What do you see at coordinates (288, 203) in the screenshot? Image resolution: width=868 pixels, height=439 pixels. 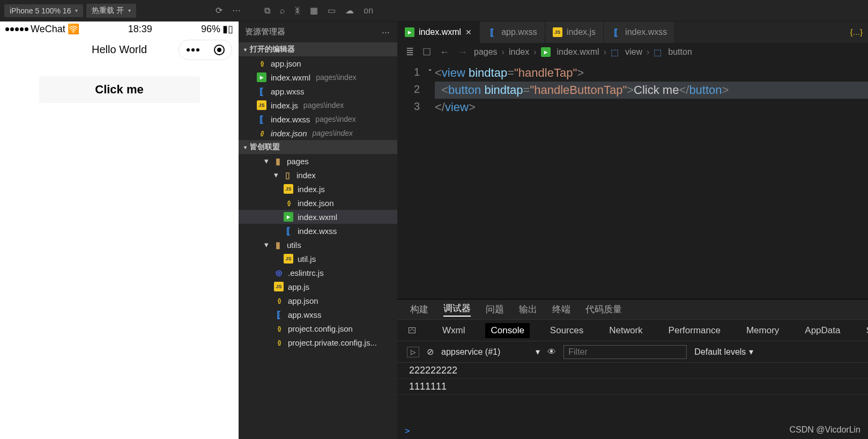 I see `json-icon` at bounding box center [288, 203].